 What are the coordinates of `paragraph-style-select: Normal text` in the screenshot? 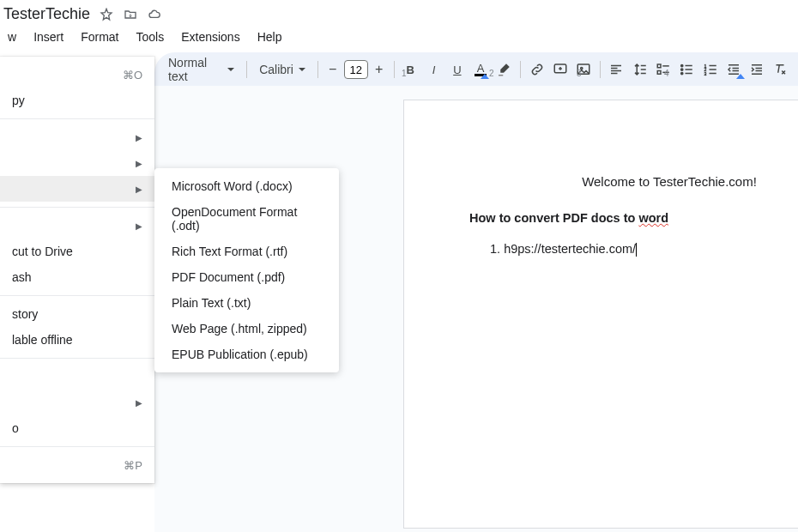 It's located at (201, 70).